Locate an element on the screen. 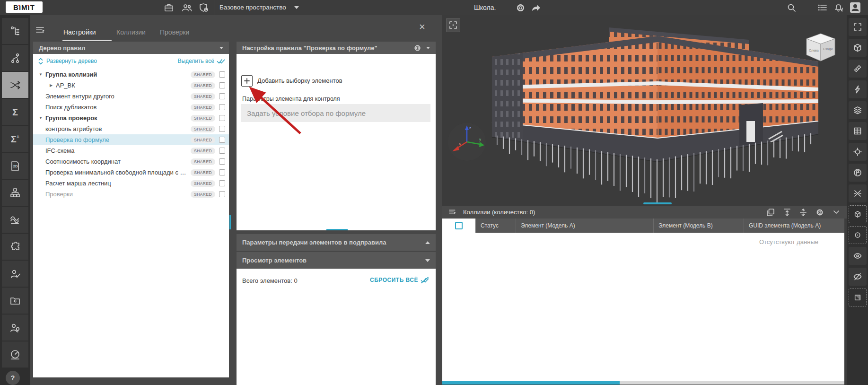 Image resolution: width=868 pixels, height=385 pixels. team-icon is located at coordinates (187, 8).